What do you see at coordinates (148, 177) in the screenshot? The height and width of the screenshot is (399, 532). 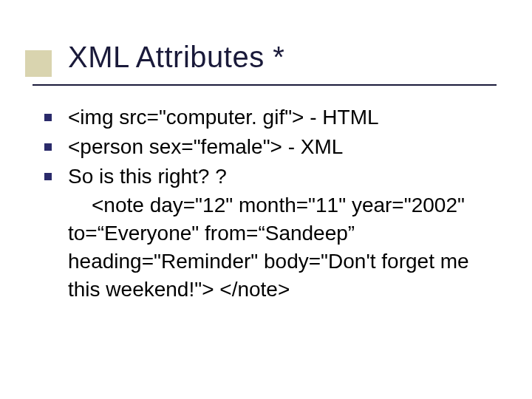 I see `bullet-text: So is this right? ?` at bounding box center [148, 177].